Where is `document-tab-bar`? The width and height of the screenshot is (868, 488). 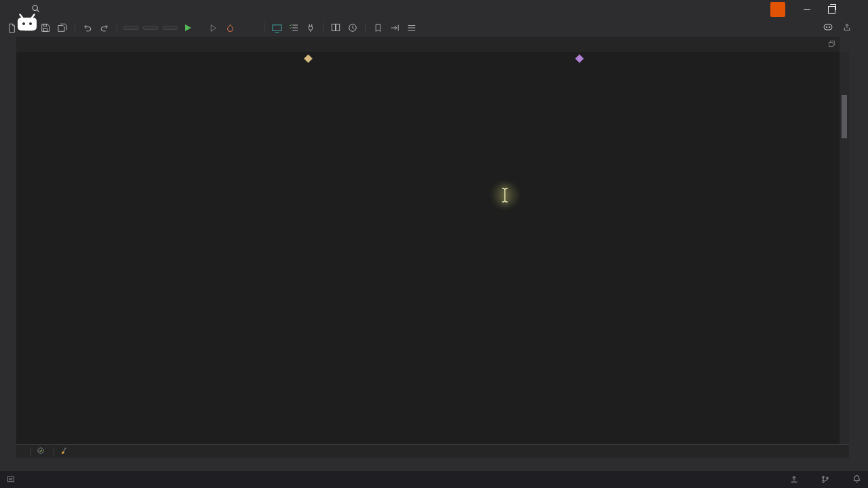
document-tab-bar is located at coordinates (428, 45).